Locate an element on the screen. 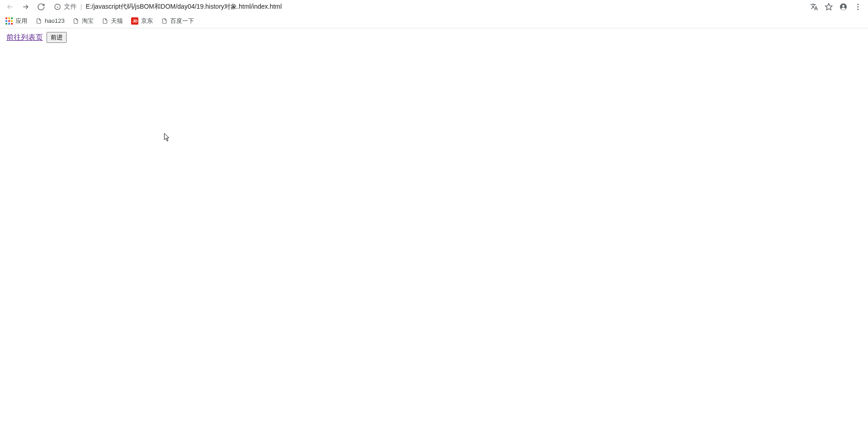  reload-button is located at coordinates (41, 7).